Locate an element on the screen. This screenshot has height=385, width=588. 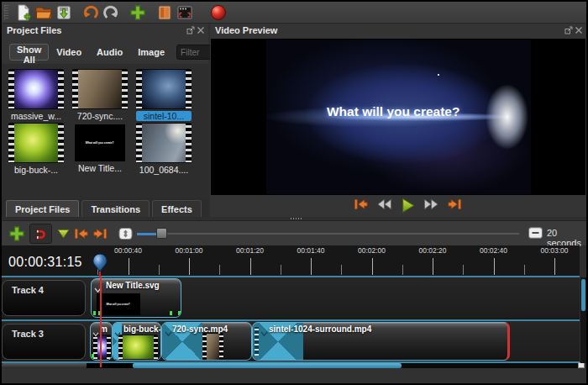
previous-marker-button is located at coordinates (81, 235).